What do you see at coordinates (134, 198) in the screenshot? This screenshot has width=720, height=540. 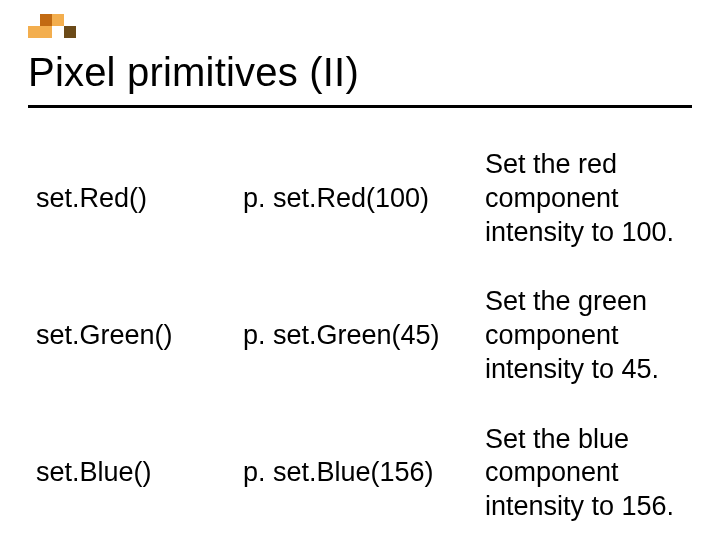 I see `method-name: set.Red()` at bounding box center [134, 198].